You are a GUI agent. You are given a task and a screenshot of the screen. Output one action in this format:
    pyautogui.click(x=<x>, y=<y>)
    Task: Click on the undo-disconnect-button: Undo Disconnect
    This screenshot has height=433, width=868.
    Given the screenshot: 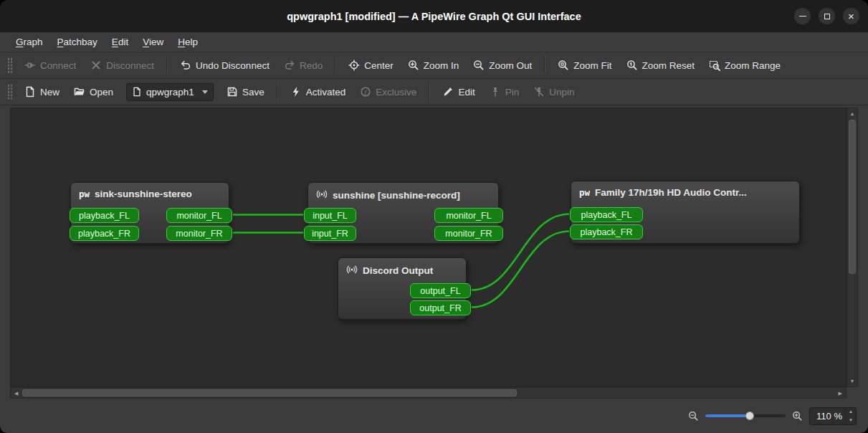 What is the action you would take?
    pyautogui.click(x=225, y=65)
    